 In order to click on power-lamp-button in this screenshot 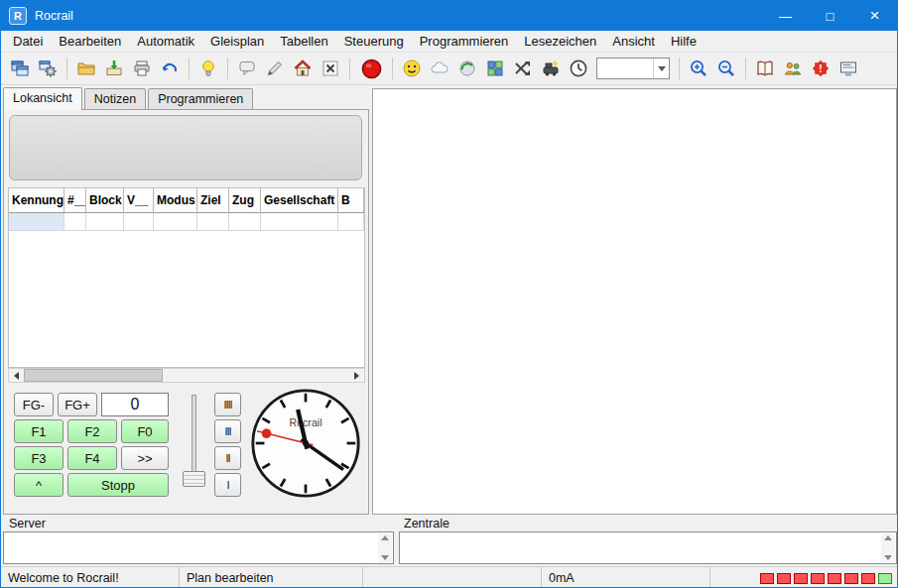, I will do `click(208, 69)`.